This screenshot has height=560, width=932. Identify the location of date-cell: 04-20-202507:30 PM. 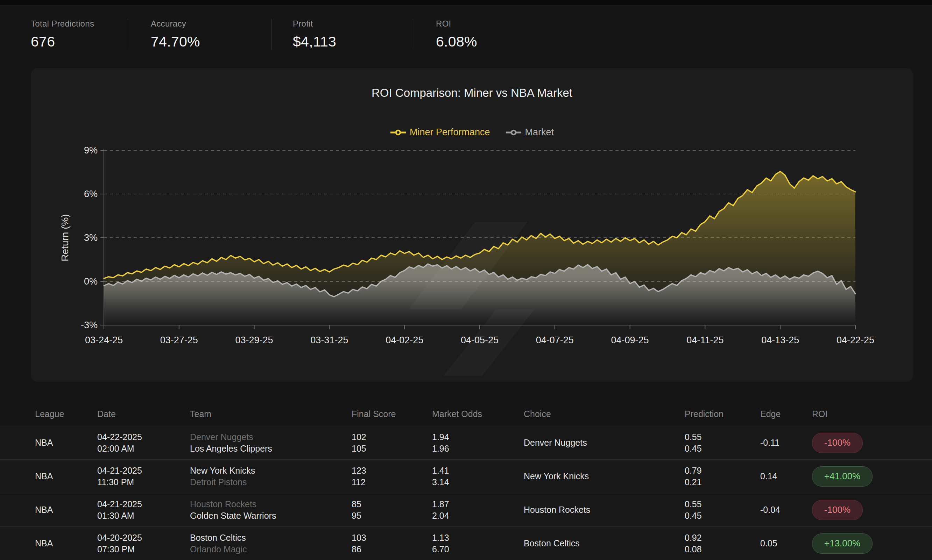
(144, 543).